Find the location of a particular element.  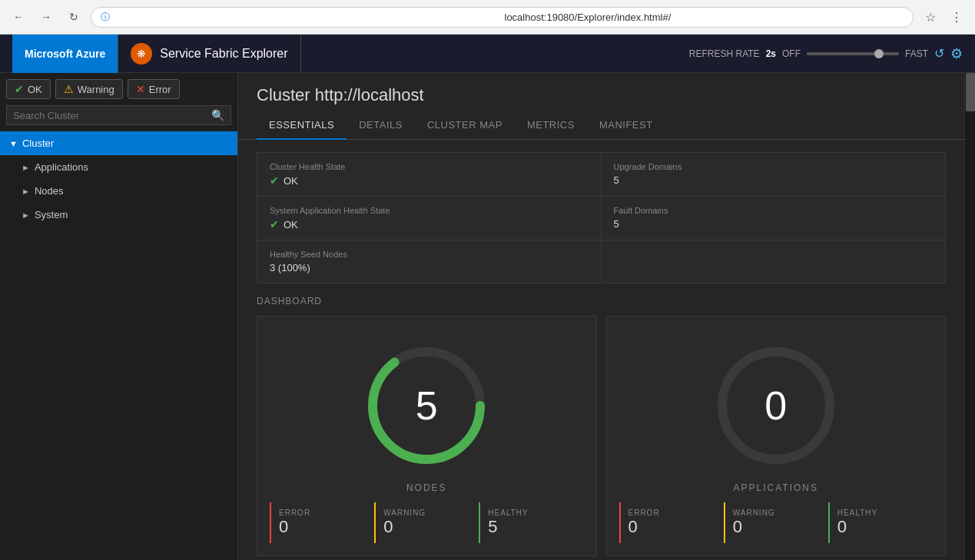

nodes-error-label: ERROR is located at coordinates (323, 513).